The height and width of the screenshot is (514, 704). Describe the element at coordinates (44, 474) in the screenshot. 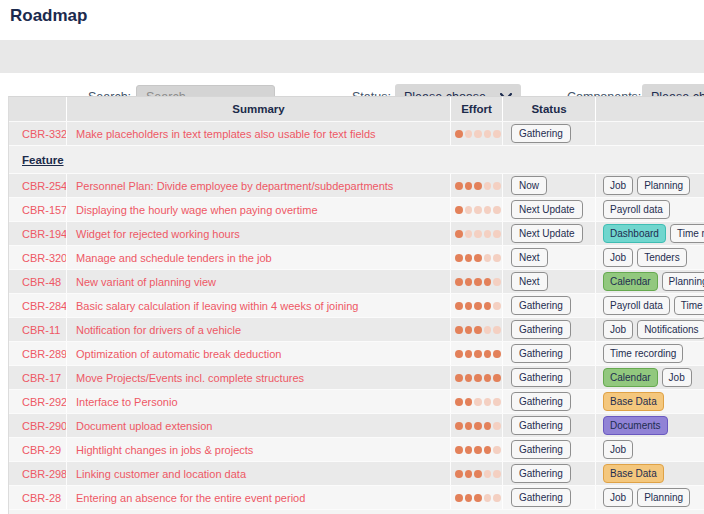

I see `issue-id-link: CBR-298` at that location.